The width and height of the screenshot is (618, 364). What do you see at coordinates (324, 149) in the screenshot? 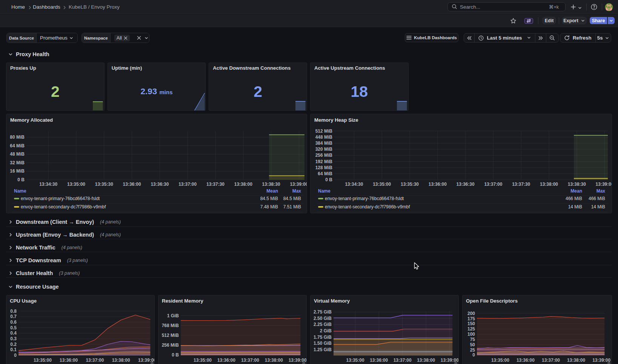
I see `svg-text: 320 MiB` at bounding box center [324, 149].